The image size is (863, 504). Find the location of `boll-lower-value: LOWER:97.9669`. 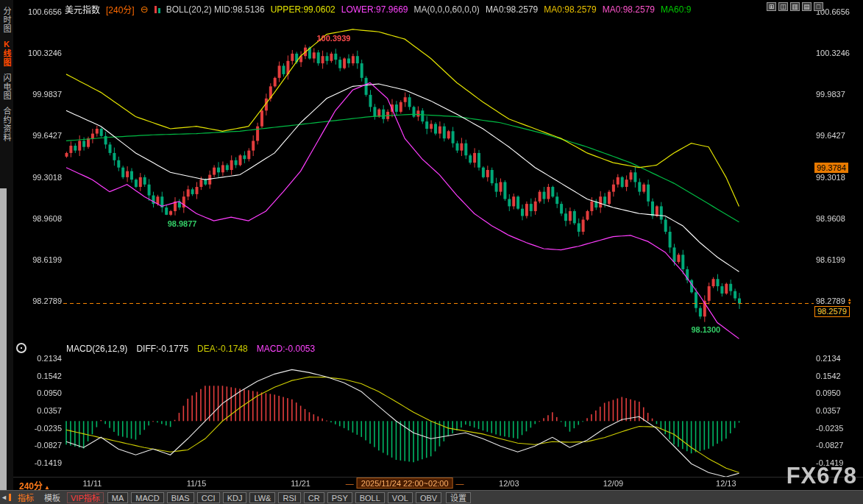

boll-lower-value: LOWER:97.9669 is located at coordinates (375, 10).